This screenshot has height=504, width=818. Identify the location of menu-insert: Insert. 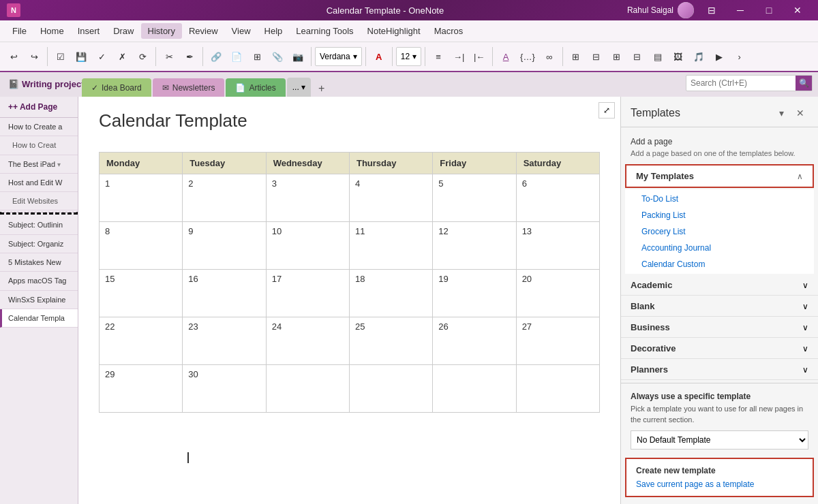
(89, 31).